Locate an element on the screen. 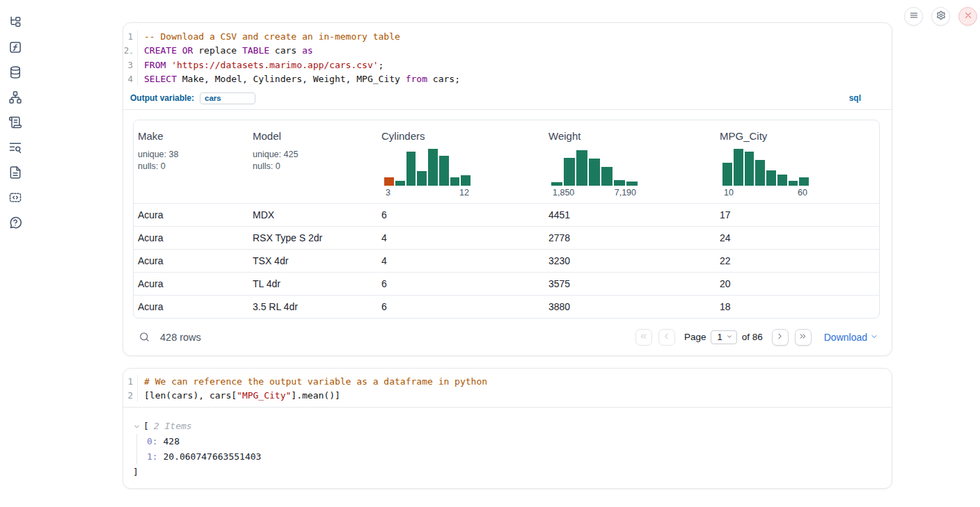 The width and height of the screenshot is (980, 507). menu-button is located at coordinates (913, 17).